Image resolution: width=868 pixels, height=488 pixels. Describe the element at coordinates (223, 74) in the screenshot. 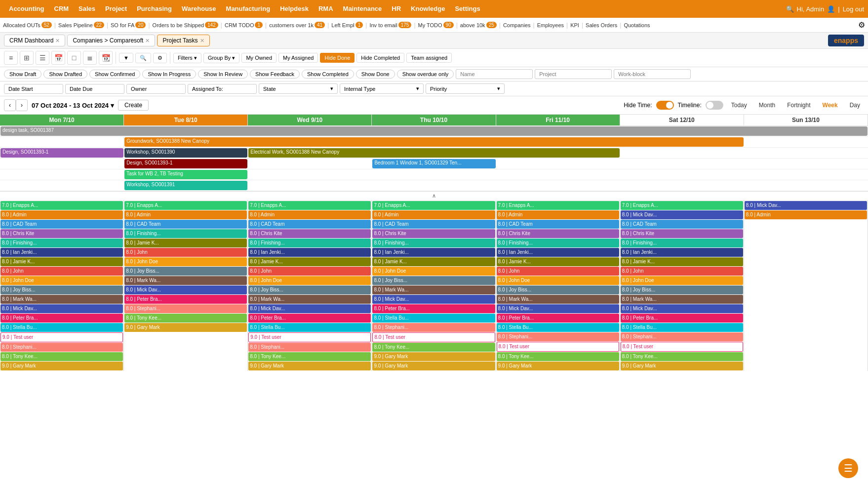

I see `filter-show-in-review: Show In Review` at that location.